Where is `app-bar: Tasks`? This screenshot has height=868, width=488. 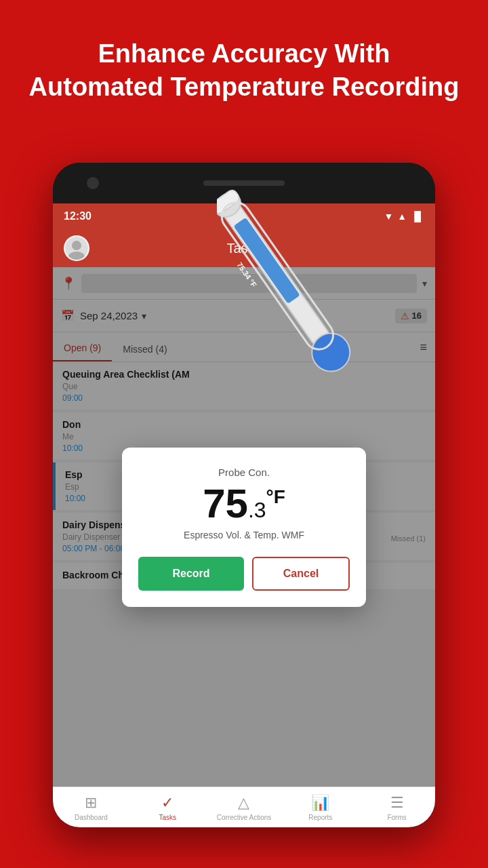 app-bar: Tasks is located at coordinates (244, 248).